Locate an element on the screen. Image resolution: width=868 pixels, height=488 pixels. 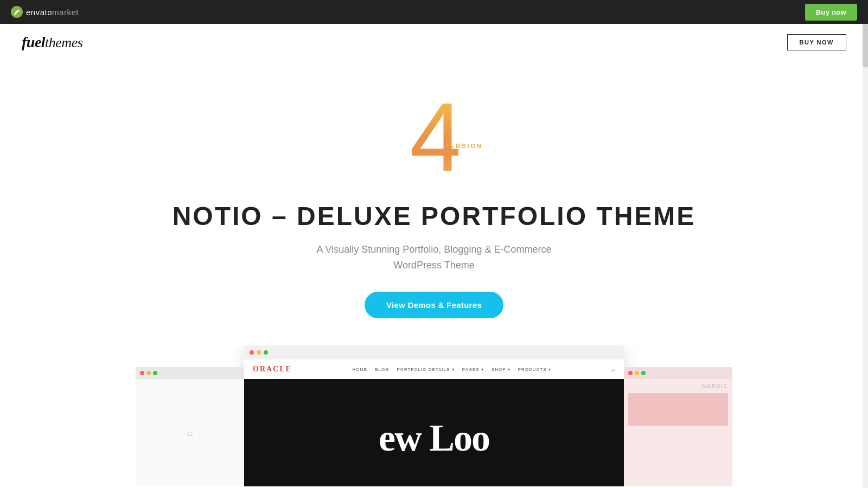
scrollbar-thumb is located at coordinates (865, 46).